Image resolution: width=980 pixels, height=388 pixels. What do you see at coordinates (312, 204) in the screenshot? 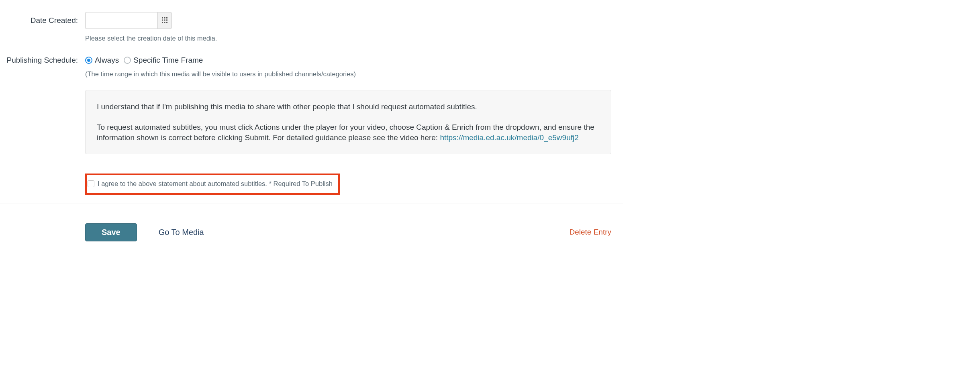
I see `section-divider` at bounding box center [312, 204].